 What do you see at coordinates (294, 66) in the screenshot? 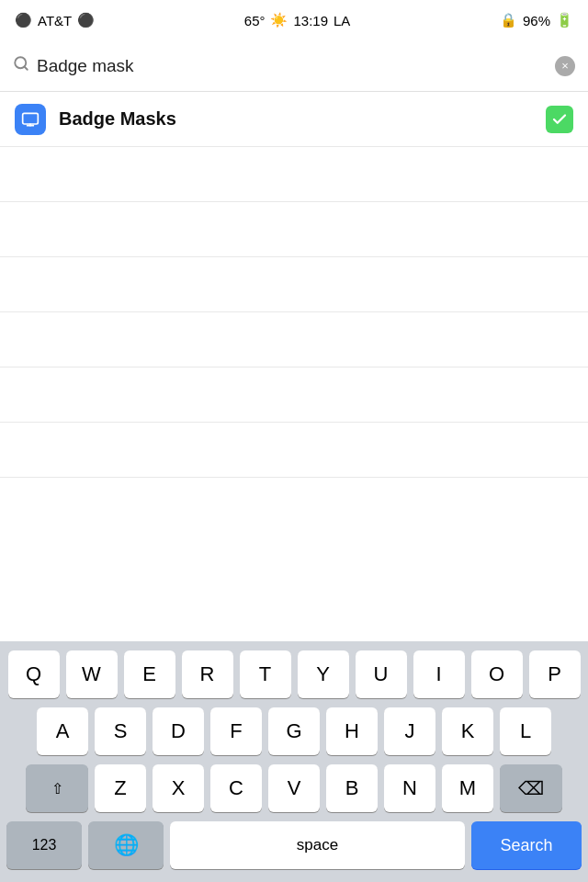
I see `search-bar: Badge mask ×` at bounding box center [294, 66].